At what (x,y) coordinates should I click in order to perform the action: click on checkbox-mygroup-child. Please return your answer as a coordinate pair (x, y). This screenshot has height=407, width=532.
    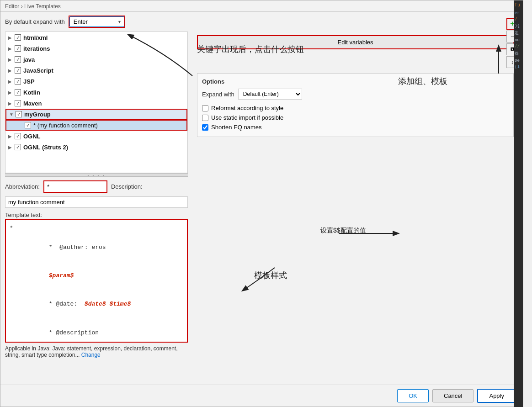
    Looking at the image, I should click on (28, 125).